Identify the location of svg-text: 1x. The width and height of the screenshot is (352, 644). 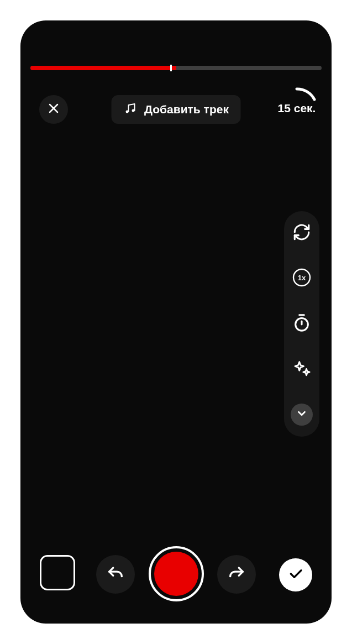
(302, 278).